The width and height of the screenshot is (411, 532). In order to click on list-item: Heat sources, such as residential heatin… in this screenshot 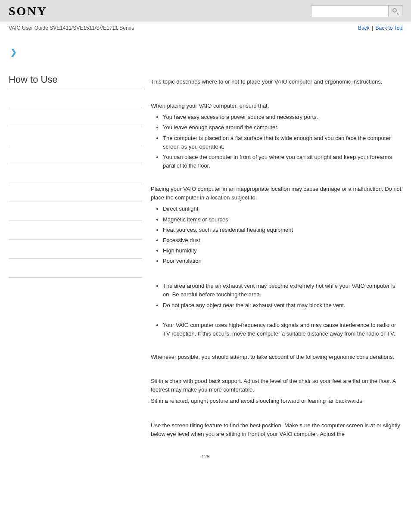, I will do `click(283, 230)`.